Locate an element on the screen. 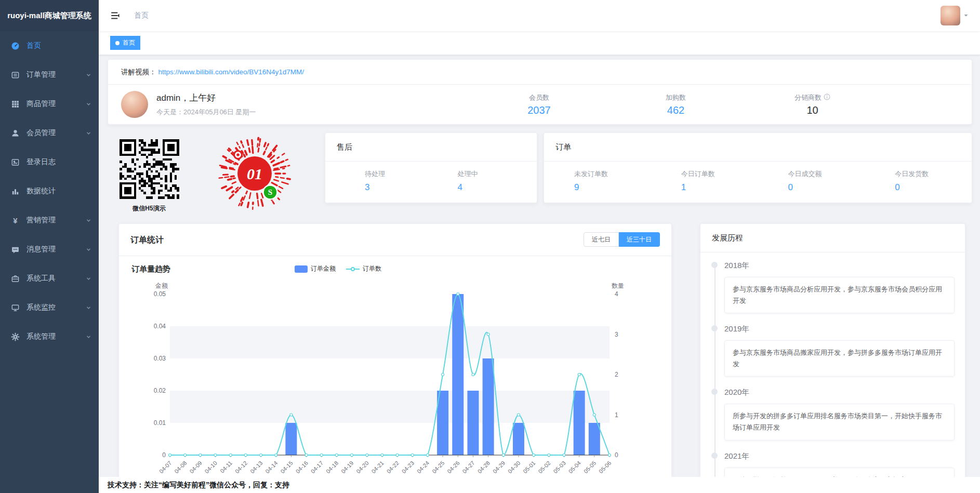  caret-down-icon is located at coordinates (966, 16).